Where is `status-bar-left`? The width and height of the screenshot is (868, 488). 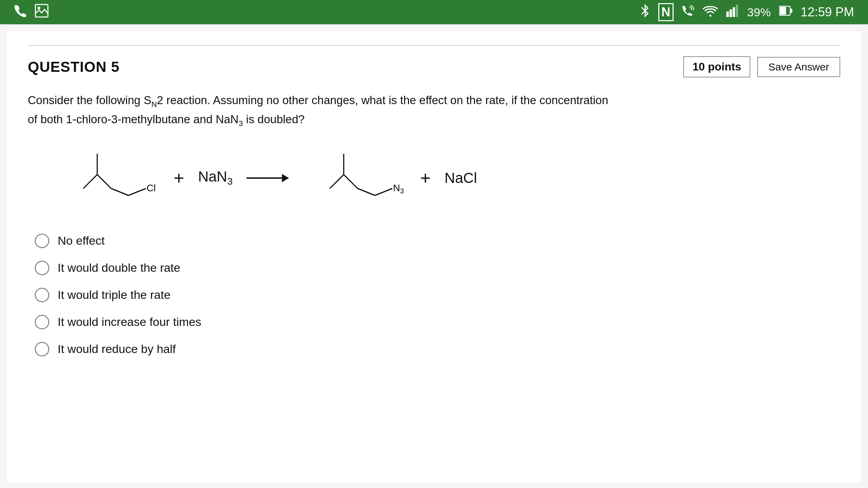
status-bar-left is located at coordinates (31, 12).